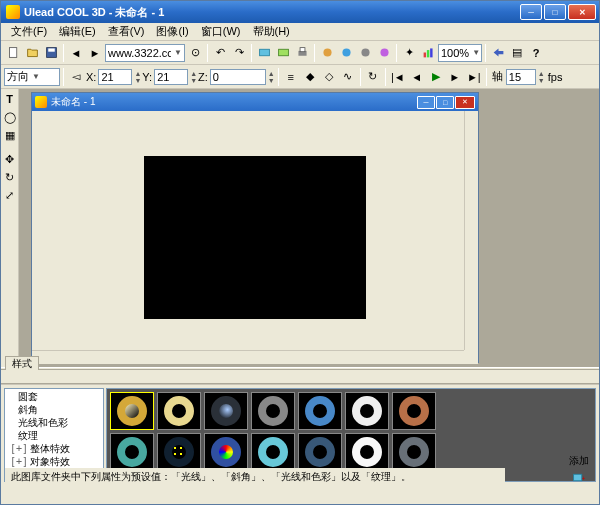  Describe the element at coordinates (327, 53) in the screenshot. I see `render1-button` at that location.